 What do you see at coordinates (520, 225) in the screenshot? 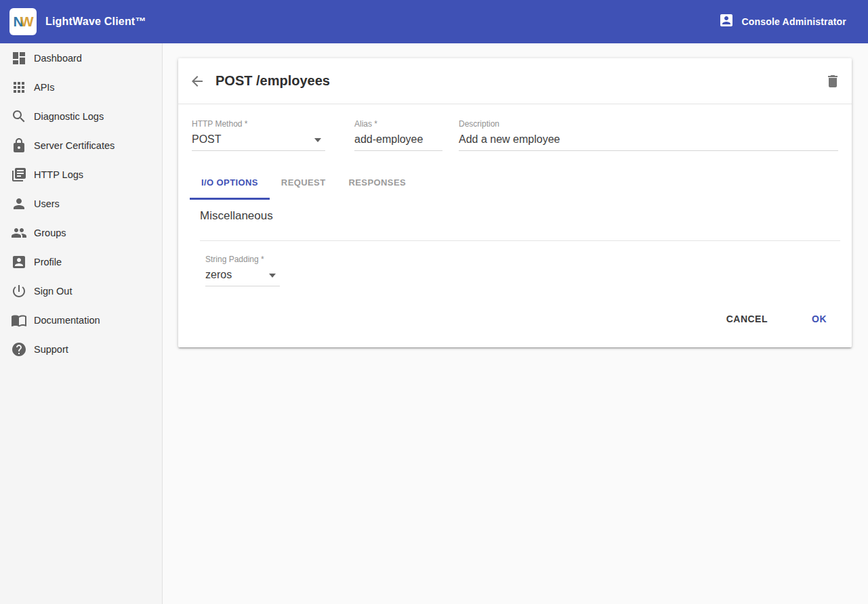
I see `section-title: Miscellaneous` at bounding box center [520, 225].